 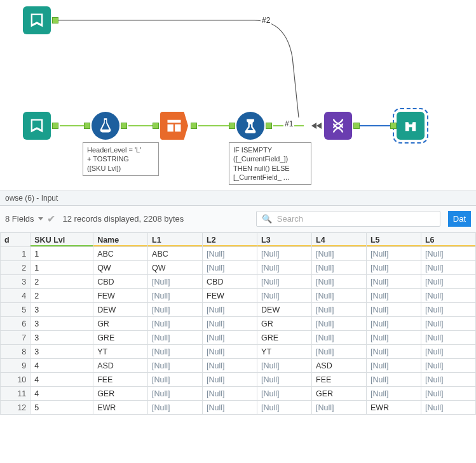 I want to click on cell-name: DEW, so click(x=121, y=310).